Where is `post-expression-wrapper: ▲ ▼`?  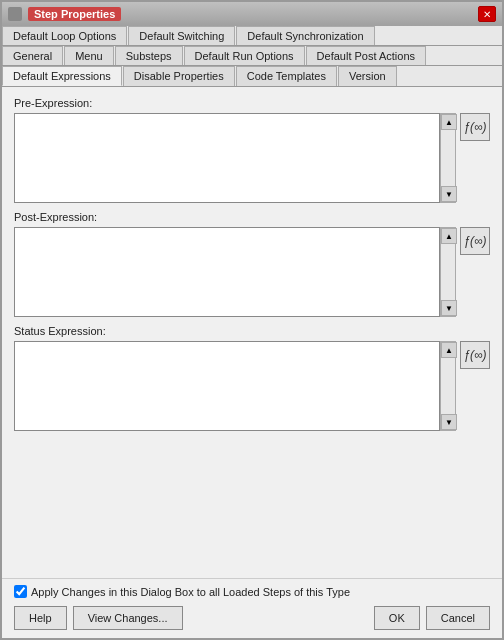 post-expression-wrapper: ▲ ▼ is located at coordinates (235, 272).